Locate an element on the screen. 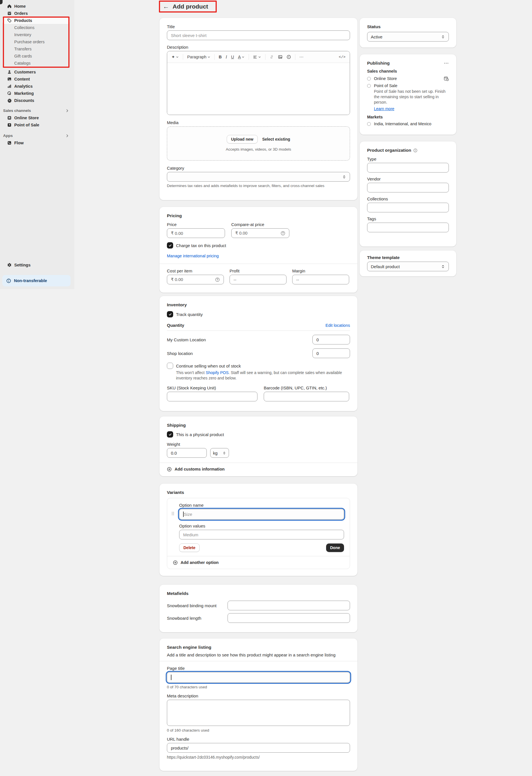 This screenshot has height=776, width=532. sidebar-item-flow: Flow is located at coordinates (37, 143).